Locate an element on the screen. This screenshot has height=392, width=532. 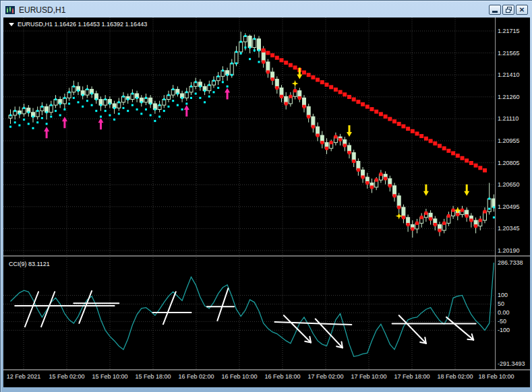
price-axis-label: 1.20955 is located at coordinates (508, 141).